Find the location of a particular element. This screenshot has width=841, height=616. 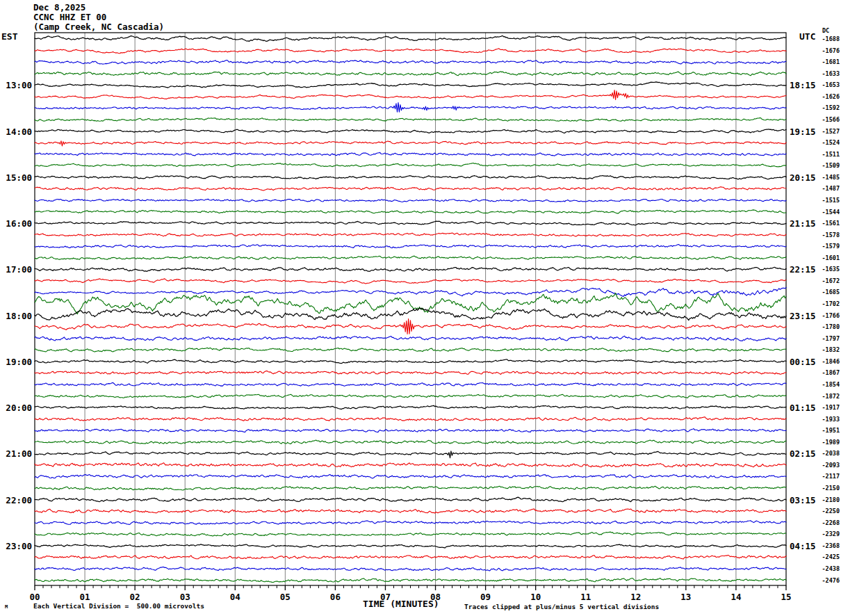

footer-clip-note: Traces clipped at plus/minus 5 vertical … is located at coordinates (562, 606).